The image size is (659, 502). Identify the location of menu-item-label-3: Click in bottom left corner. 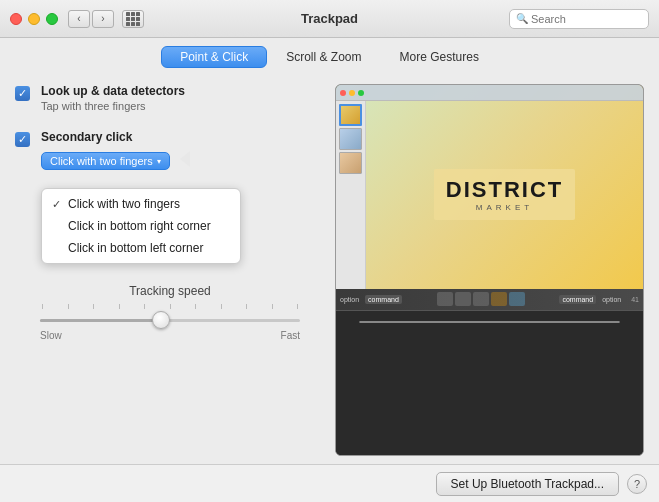
(136, 248).